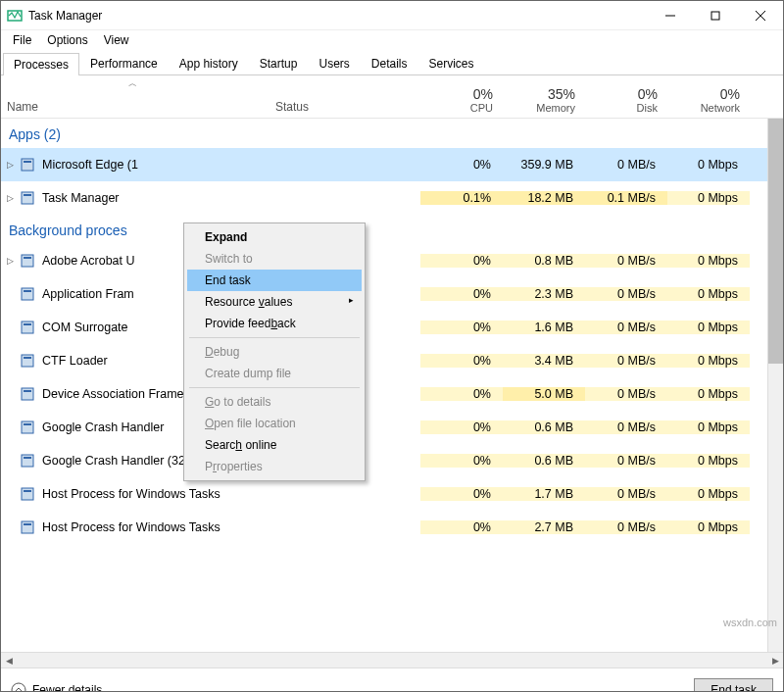 The image size is (784, 692). Describe the element at coordinates (392, 660) in the screenshot. I see `horizontal-scrollbar: ◀ ▶` at that location.